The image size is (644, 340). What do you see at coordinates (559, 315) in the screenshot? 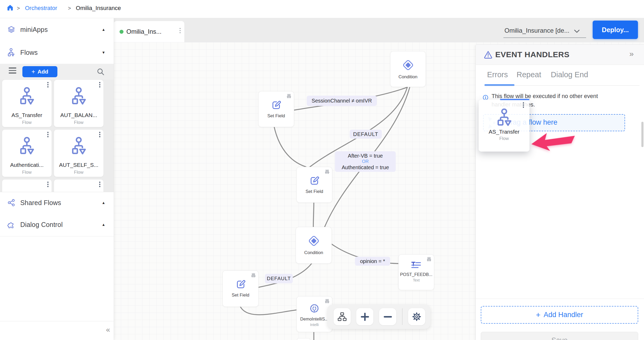
I see `add-handler-button: + Add Handler` at bounding box center [559, 315].